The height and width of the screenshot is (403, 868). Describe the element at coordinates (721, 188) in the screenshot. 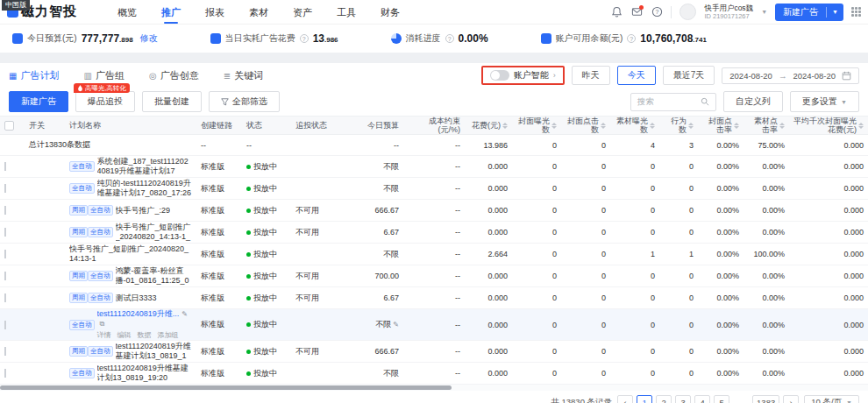

I see `cell-cover_ctr: 0.00%` at that location.